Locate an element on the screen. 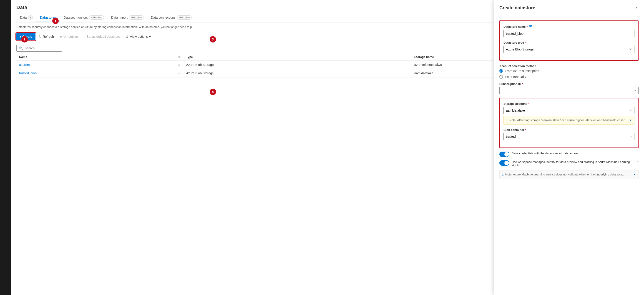 Image resolution: width=644 pixels, height=295 pixels. tab-data-connections: Data connections PREVIEW is located at coordinates (171, 18).